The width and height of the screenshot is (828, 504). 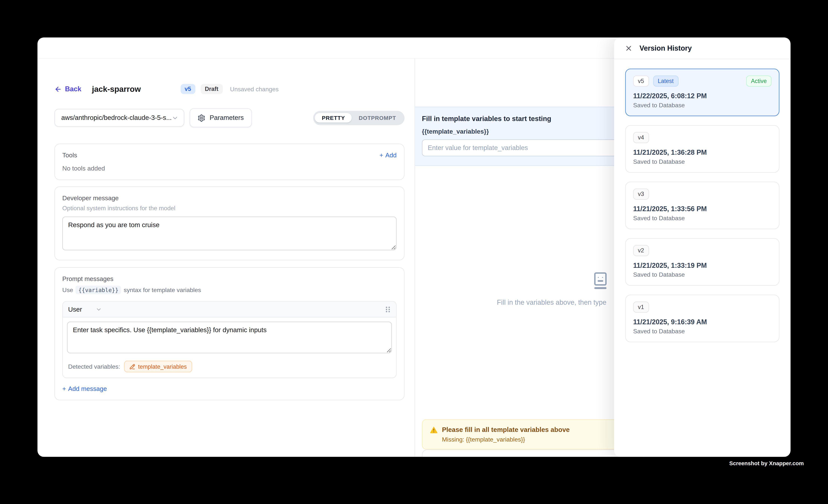 What do you see at coordinates (68, 89) in the screenshot?
I see `back-button: Back` at bounding box center [68, 89].